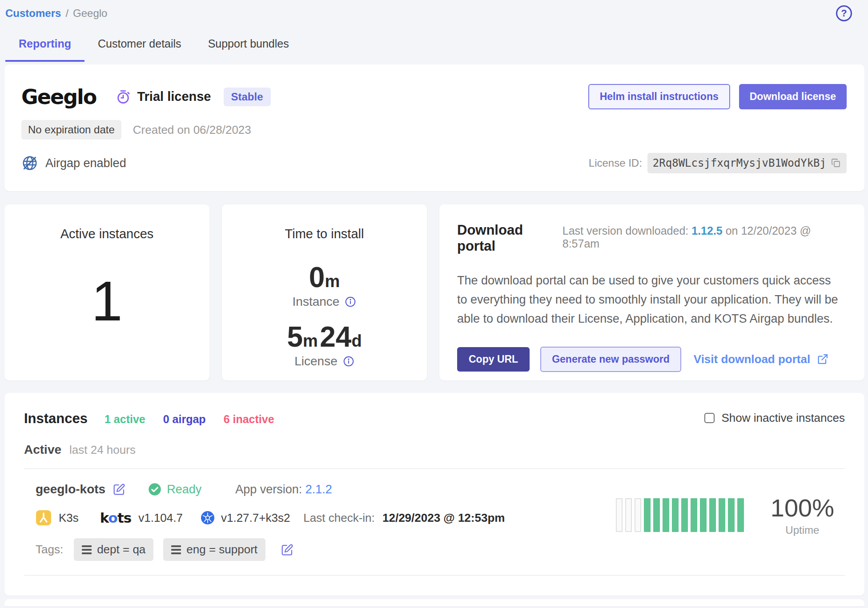  What do you see at coordinates (761, 359) in the screenshot?
I see `visit-download-portal-link: Visit download portal` at bounding box center [761, 359].